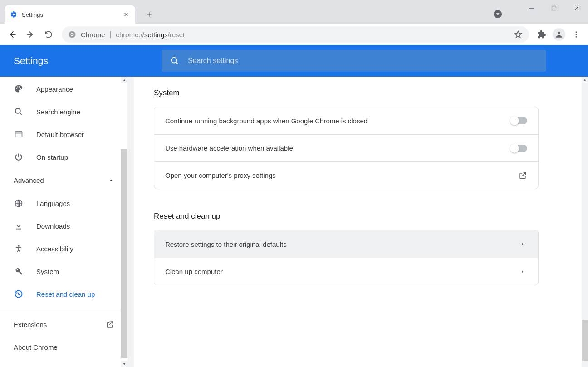 This screenshot has height=367, width=588. What do you see at coordinates (294, 34) in the screenshot?
I see `toolbar: Chrome | chrome:// settings /reset` at bounding box center [294, 34].